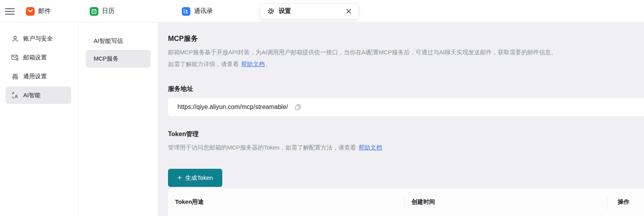 This screenshot has width=644, height=216. What do you see at coordinates (106, 59) in the screenshot?
I see `subsidebar-item-label: MCP服务` at bounding box center [106, 59].